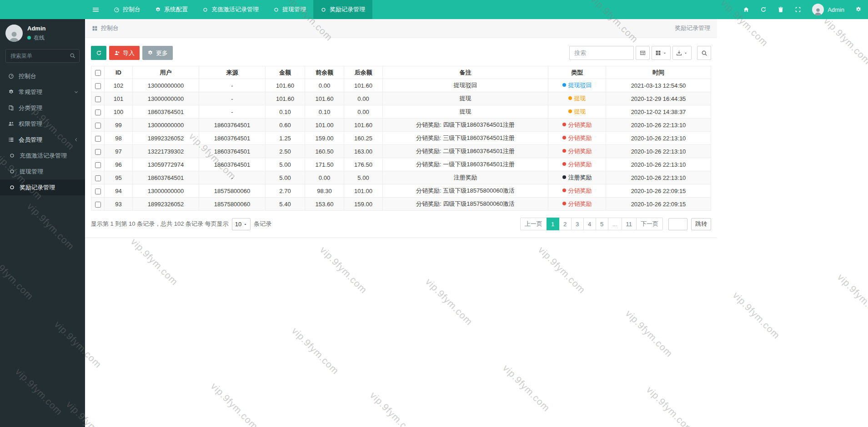 Image resolution: width=868 pixels, height=427 pixels. I want to click on watermark: vip.9fym.com, so click(757, 315).